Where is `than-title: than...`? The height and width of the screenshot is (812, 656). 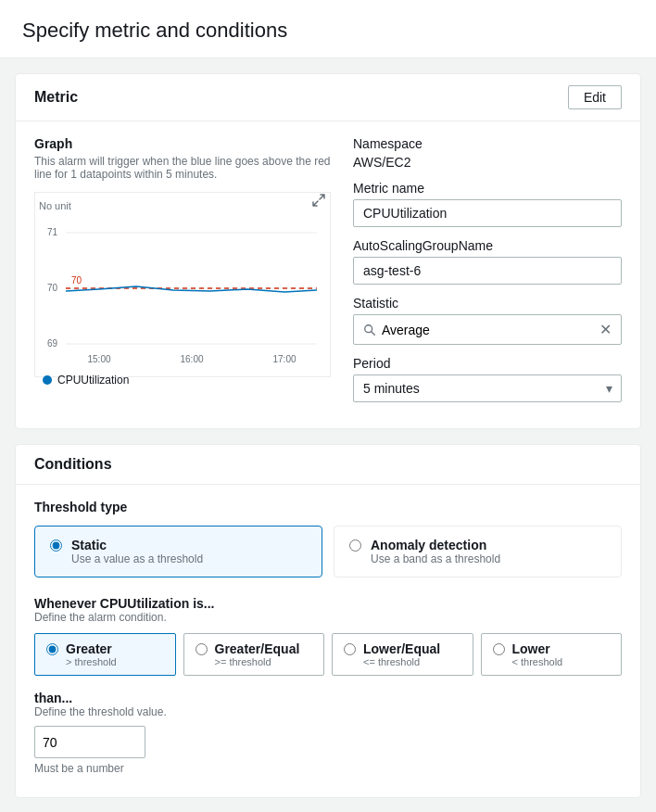
than-title: than... is located at coordinates (328, 698).